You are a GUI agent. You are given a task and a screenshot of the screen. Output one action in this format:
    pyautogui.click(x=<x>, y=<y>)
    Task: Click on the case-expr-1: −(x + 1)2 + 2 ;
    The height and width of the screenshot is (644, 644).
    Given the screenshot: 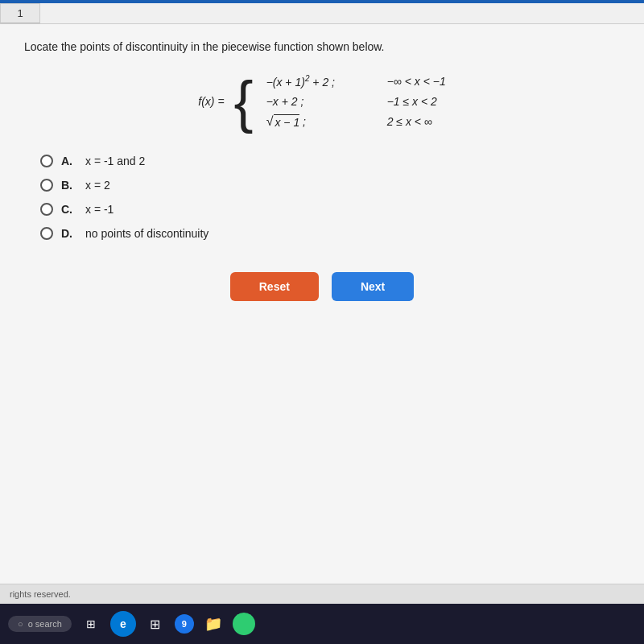 What is the action you would take?
    pyautogui.click(x=323, y=81)
    